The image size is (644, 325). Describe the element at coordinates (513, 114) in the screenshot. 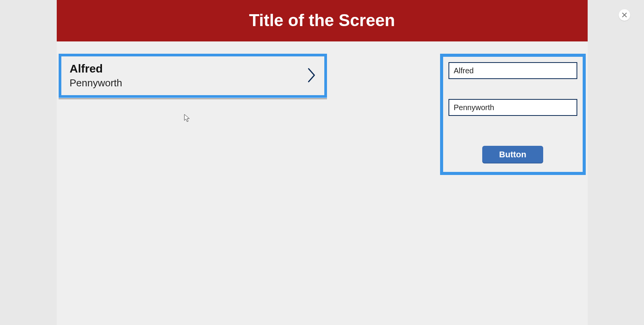

I see `edit-form-panel: Button` at that location.